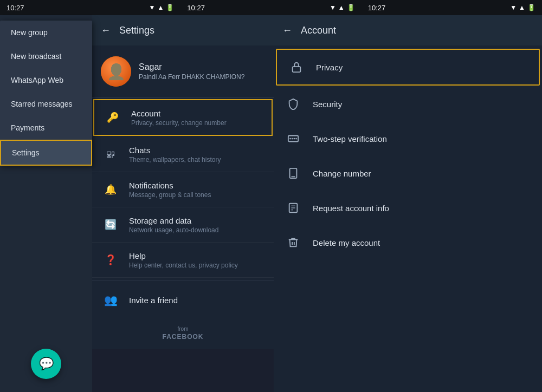  Describe the element at coordinates (106, 30) in the screenshot. I see `settings-back-button: ←` at that location.